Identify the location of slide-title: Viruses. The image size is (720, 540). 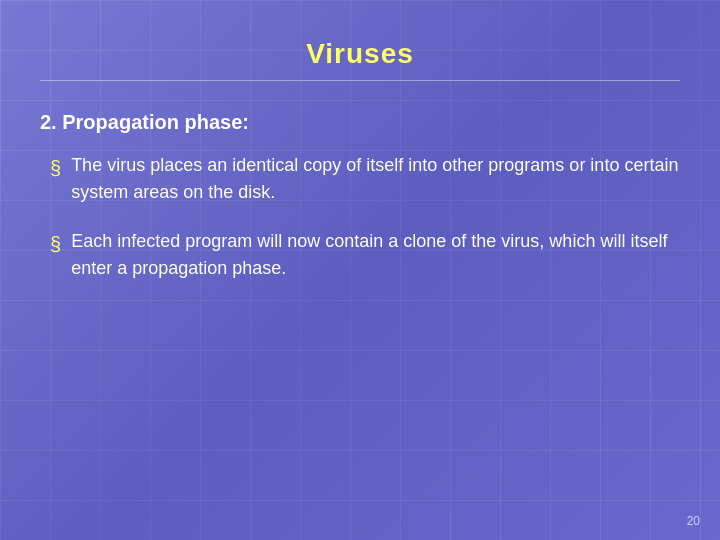
(360, 54).